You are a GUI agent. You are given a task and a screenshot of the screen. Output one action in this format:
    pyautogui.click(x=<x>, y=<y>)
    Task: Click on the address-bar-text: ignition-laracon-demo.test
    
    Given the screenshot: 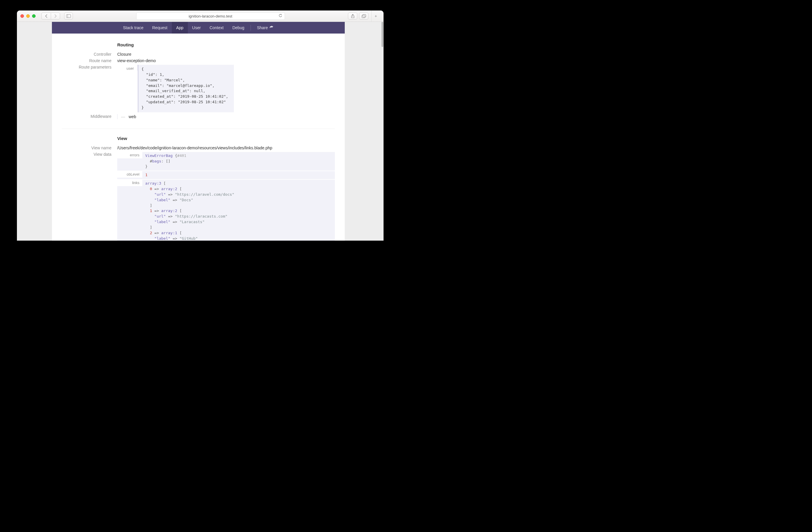 What is the action you would take?
    pyautogui.click(x=211, y=16)
    